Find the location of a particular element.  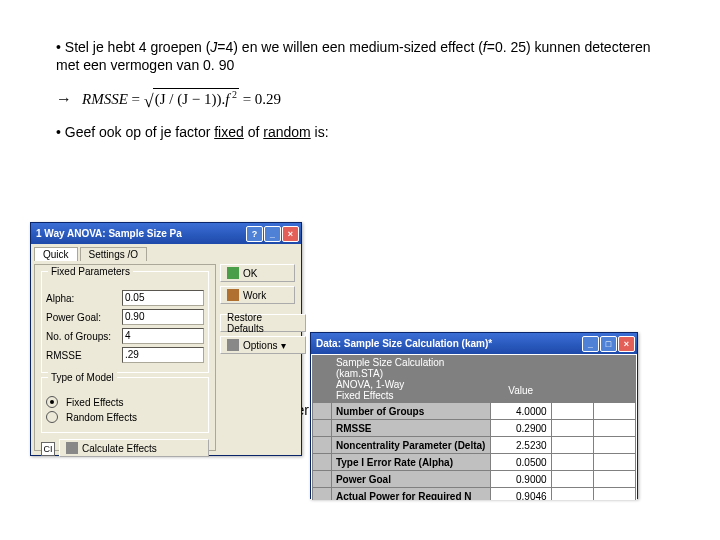

table-row: Type I Error Rate (Alpha)0.0500 is located at coordinates (474, 462).